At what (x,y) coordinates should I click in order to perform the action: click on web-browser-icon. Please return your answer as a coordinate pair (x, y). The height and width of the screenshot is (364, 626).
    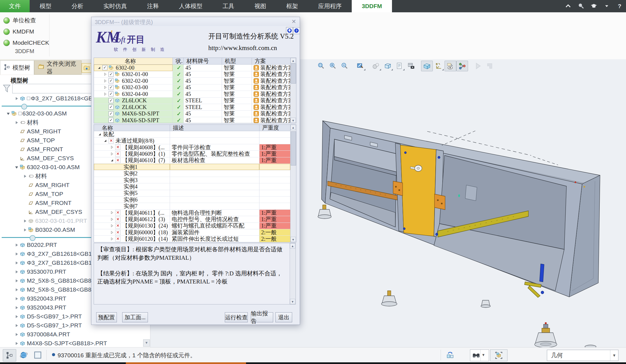
    Looking at the image, I should click on (24, 355).